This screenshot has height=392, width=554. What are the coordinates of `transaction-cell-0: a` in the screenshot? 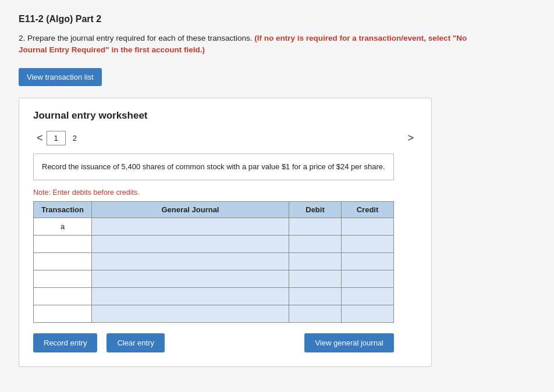 It's located at (63, 227).